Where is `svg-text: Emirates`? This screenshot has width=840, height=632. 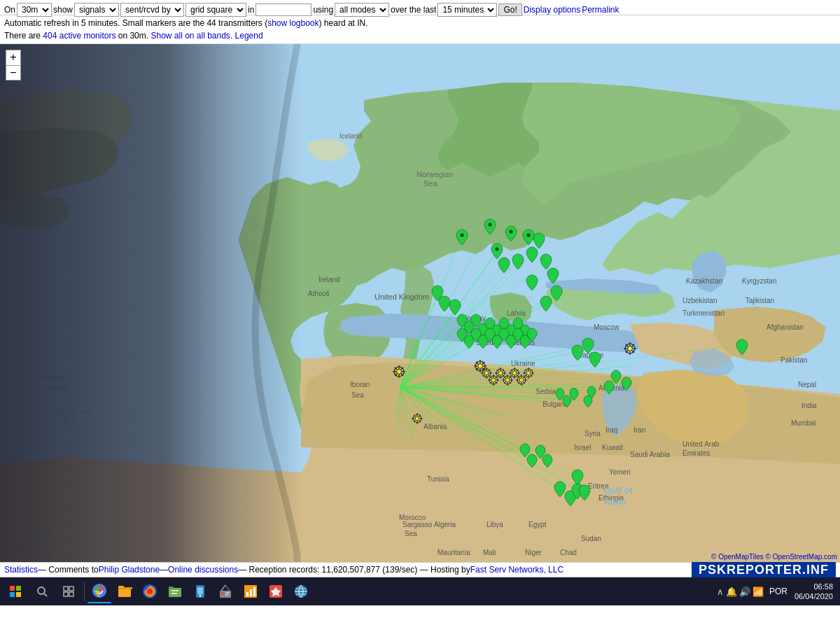 svg-text: Emirates is located at coordinates (696, 454).